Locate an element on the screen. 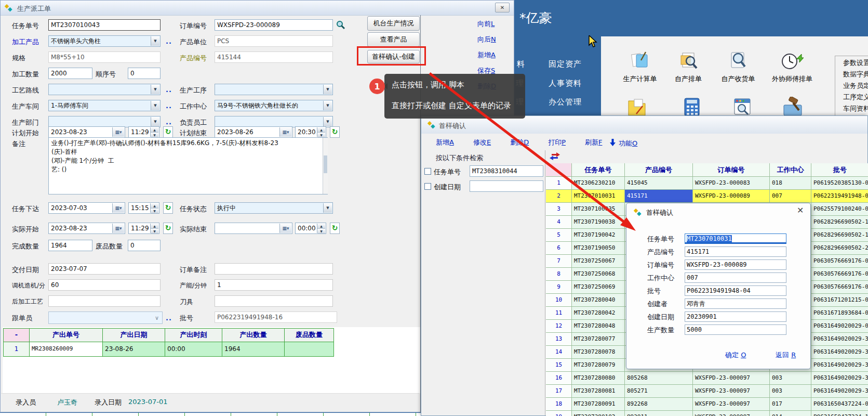 Image resolution: width=868 pixels, height=416 pixels. side-item: 车间资料 is located at coordinates (856, 109).